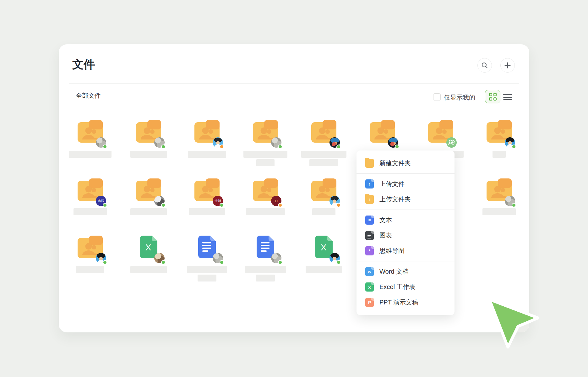 The height and width of the screenshot is (377, 588). Describe the element at coordinates (508, 65) in the screenshot. I see `add-button` at that location.